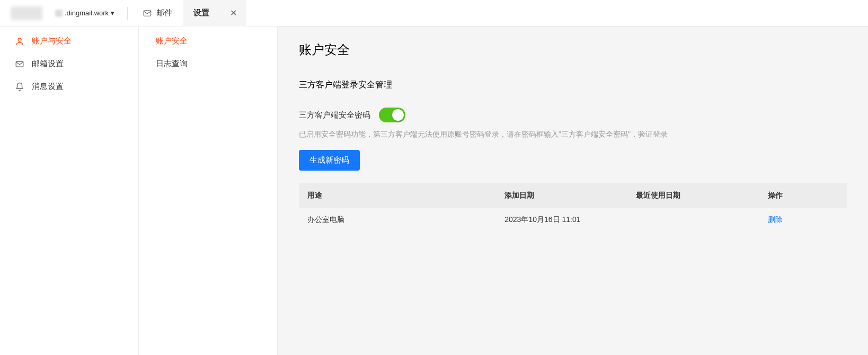 Image resolution: width=868 pixels, height=355 pixels. What do you see at coordinates (397, 196) in the screenshot?
I see `th-purpose: 用途` at bounding box center [397, 196].